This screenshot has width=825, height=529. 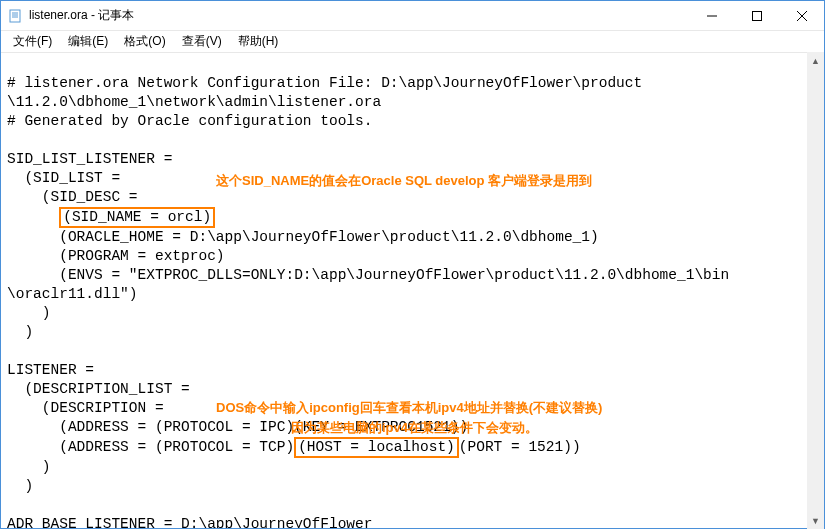 I want to click on text-line: \oraclr11.dll"), so click(x=72, y=294).